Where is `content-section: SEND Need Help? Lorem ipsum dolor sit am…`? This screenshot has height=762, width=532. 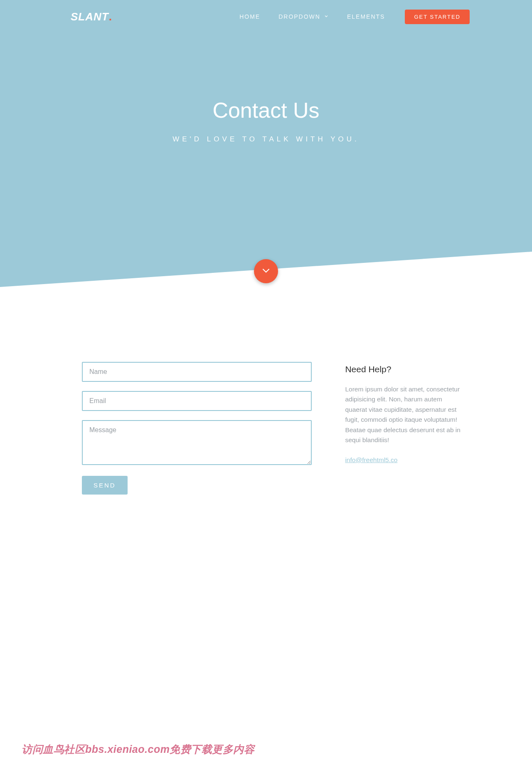
content-section: SEND Need Help? Lorem ipsum dolor sit am… is located at coordinates (273, 428).